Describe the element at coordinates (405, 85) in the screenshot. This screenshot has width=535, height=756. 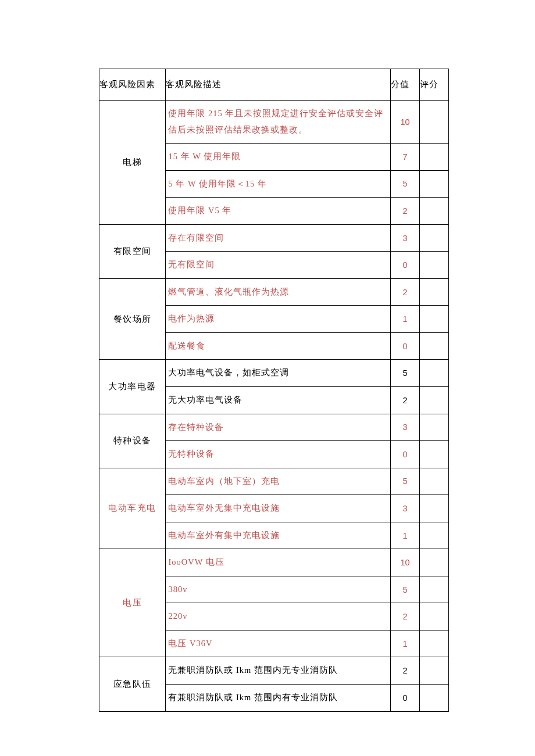
I see `header-score: 分值` at that location.